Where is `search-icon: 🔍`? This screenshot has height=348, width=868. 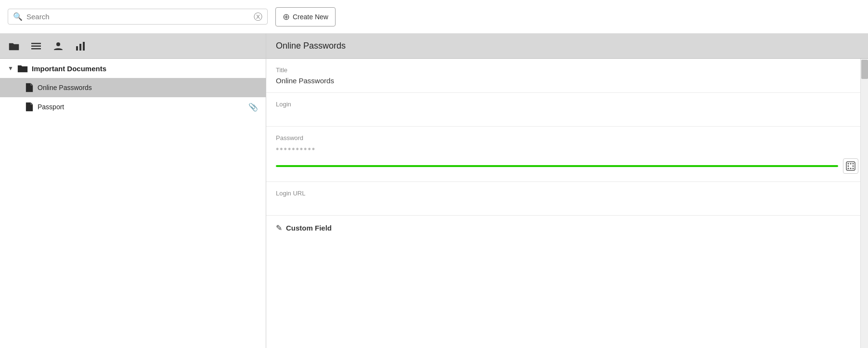
search-icon: 🔍 is located at coordinates (18, 16).